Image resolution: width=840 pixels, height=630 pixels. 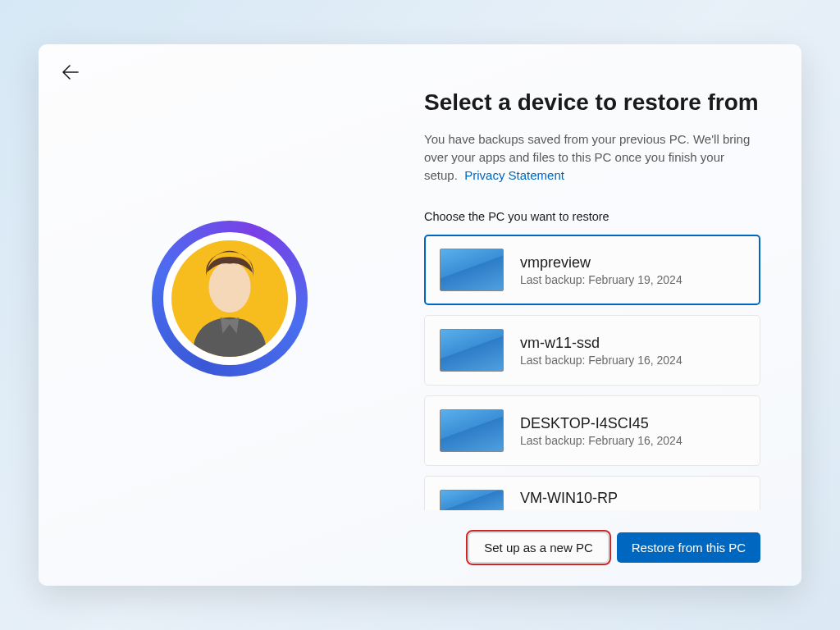 I want to click on device-info: vmpreview Last backup: February 19, 2024, so click(x=601, y=271).